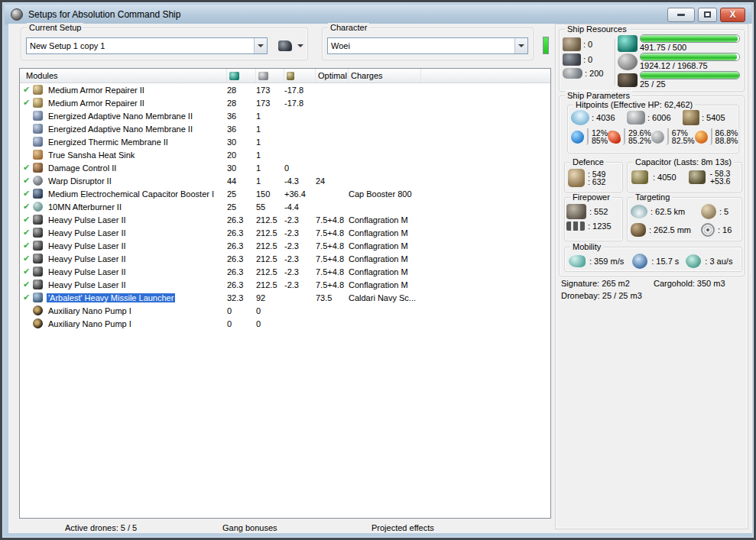 The width and height of the screenshot is (756, 540). Describe the element at coordinates (109, 142) in the screenshot. I see `module-name-text: Energized Thermic Membrane II` at that location.